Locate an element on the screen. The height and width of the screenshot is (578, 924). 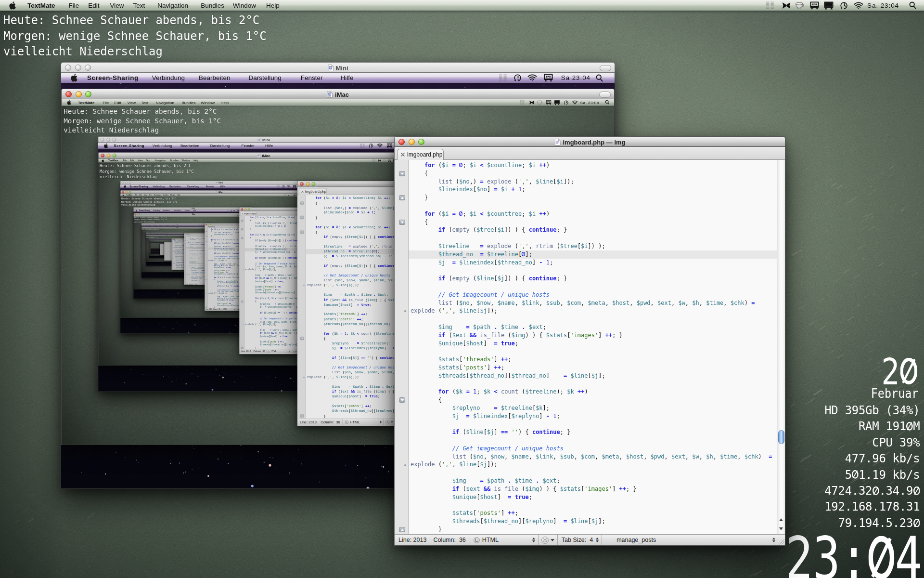
remote-menu-verbindung: Verbindung is located at coordinates (168, 78).